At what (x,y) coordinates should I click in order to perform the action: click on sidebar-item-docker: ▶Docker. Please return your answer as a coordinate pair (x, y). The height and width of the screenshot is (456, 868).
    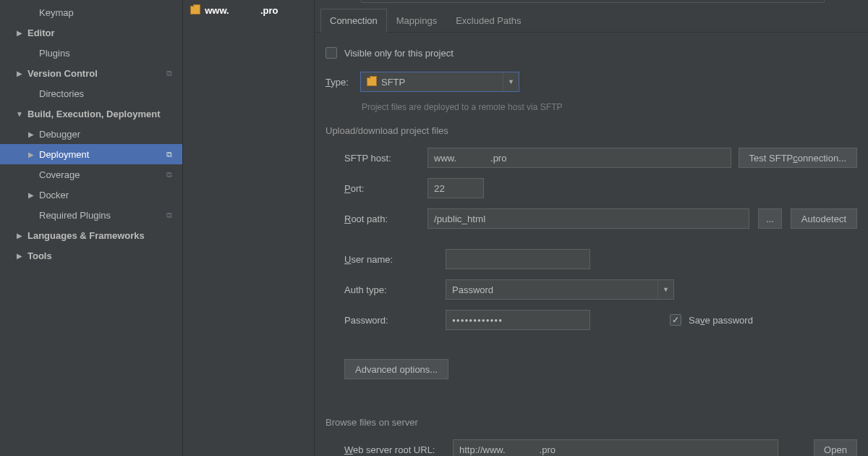
    Looking at the image, I should click on (91, 195).